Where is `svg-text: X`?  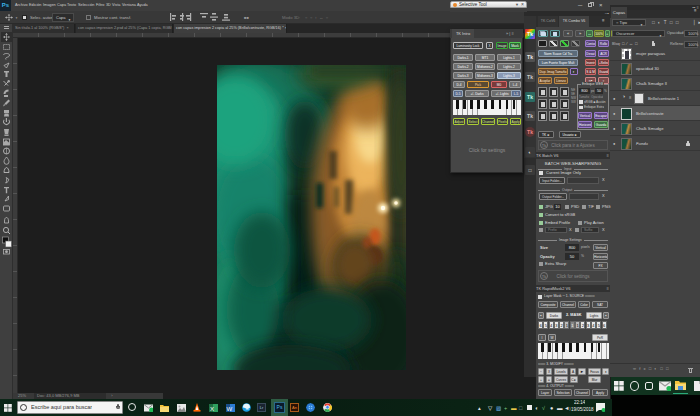
svg-text: X is located at coordinates (212, 409).